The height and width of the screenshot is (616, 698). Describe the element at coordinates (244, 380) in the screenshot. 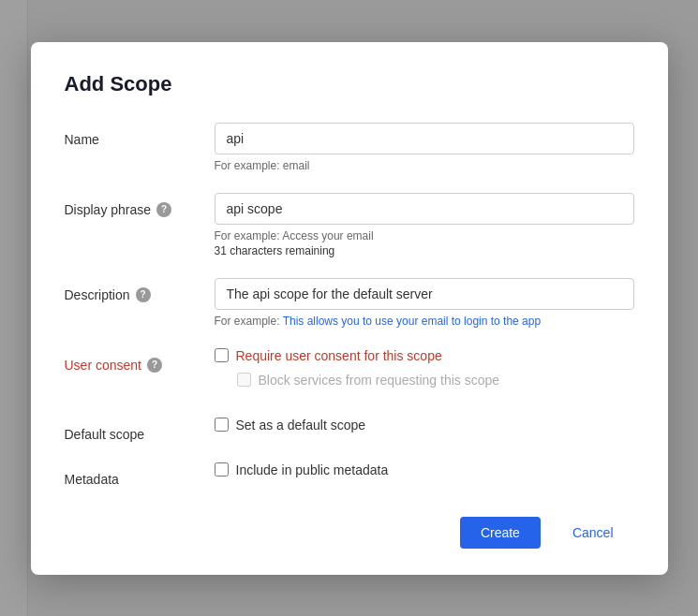

I see `block-services-checkbox` at that location.